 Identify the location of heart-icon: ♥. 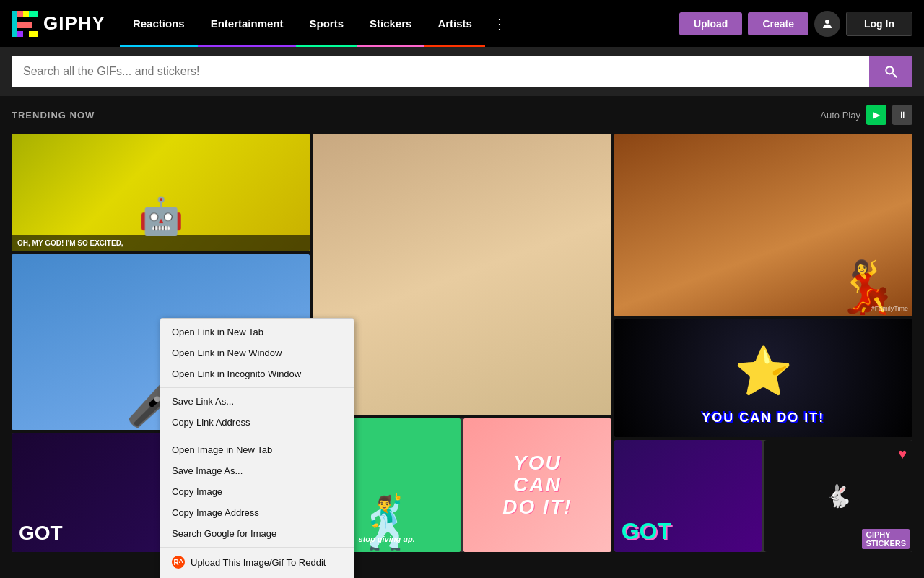
(902, 454).